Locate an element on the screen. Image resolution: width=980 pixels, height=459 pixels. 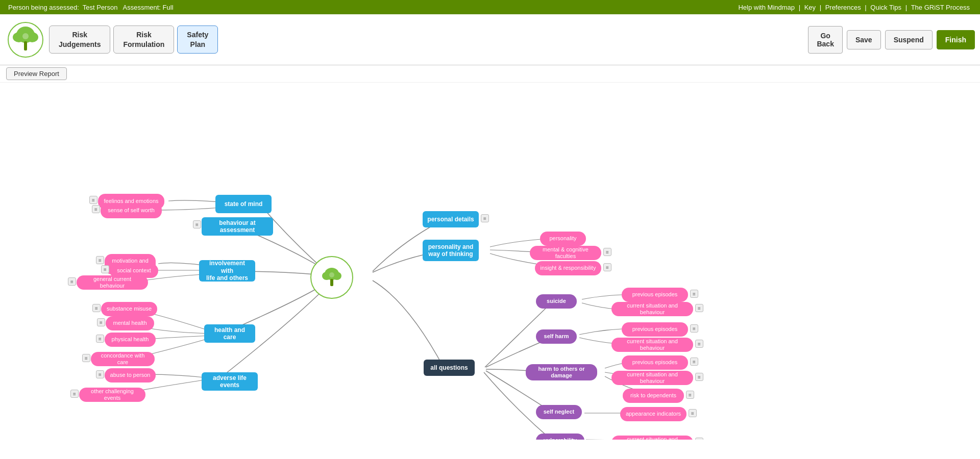
expand-motivation: ≡ is located at coordinates (100, 260).